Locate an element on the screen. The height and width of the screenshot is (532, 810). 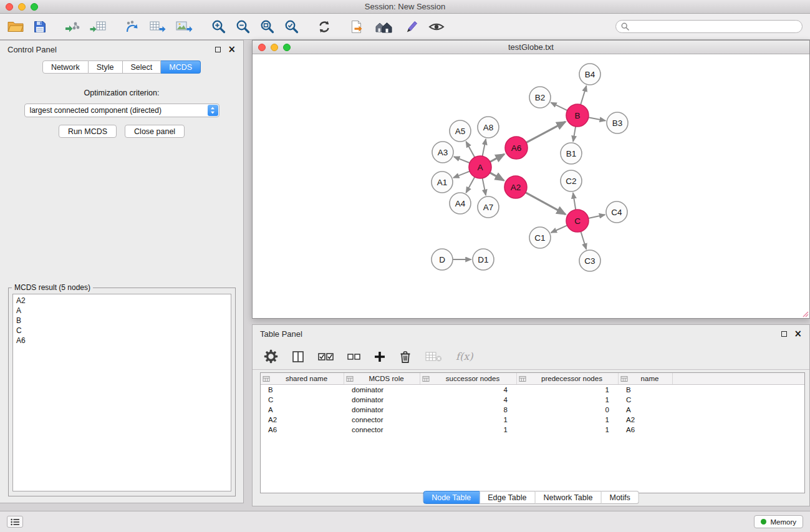
titlebar: Session: New Session is located at coordinates (405, 7).